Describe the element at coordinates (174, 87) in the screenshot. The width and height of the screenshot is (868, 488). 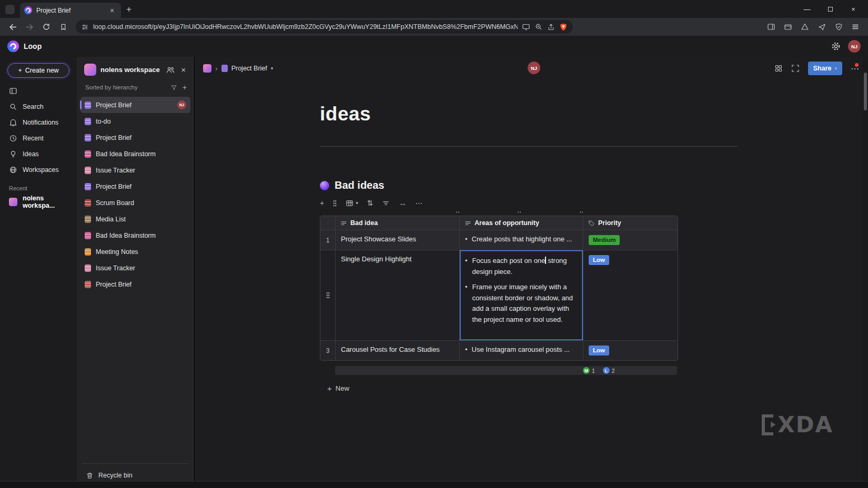
I see `filter-pages-button` at that location.